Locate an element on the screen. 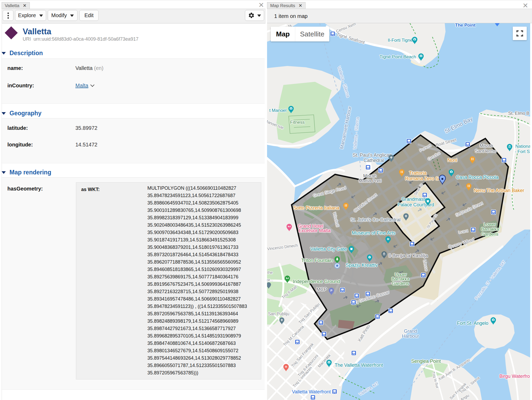  svg-text: M is located at coordinates (388, 239).